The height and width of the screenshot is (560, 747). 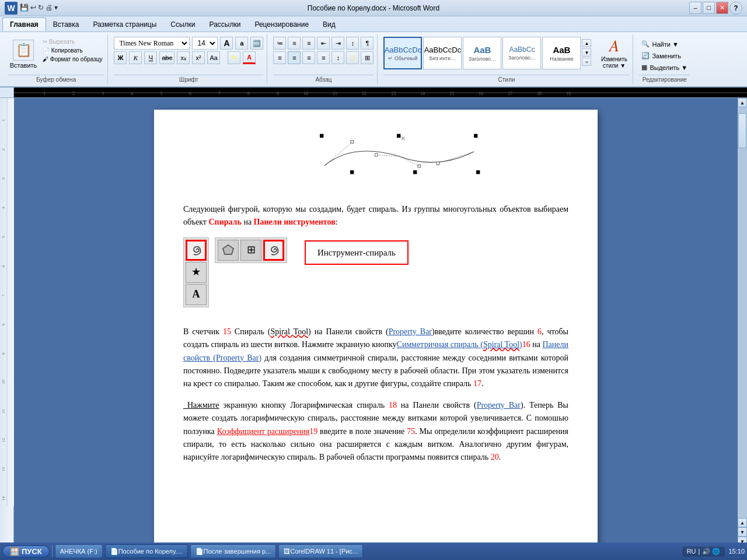 What do you see at coordinates (33, 8) in the screenshot?
I see `undo-quick-btn: ↩` at bounding box center [33, 8].